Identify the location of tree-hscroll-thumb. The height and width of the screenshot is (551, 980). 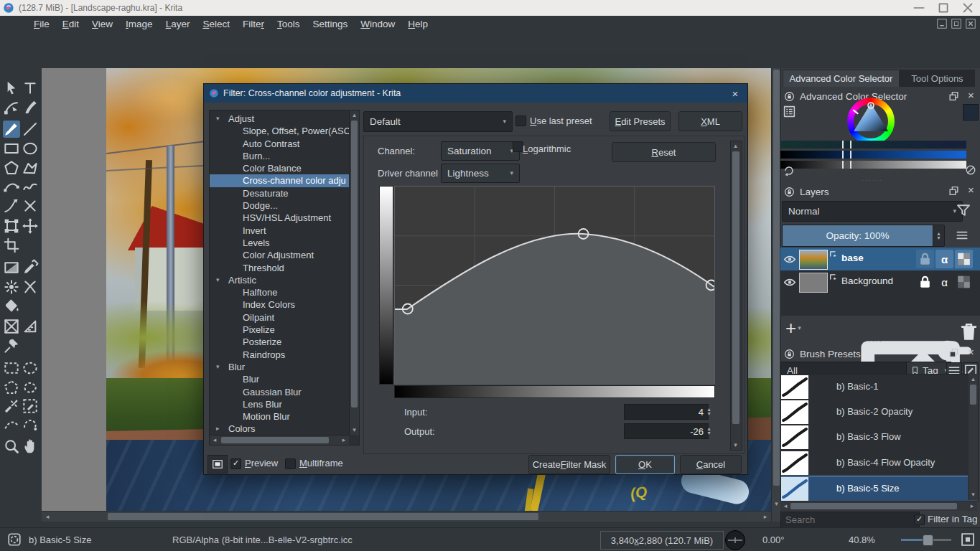
(275, 441).